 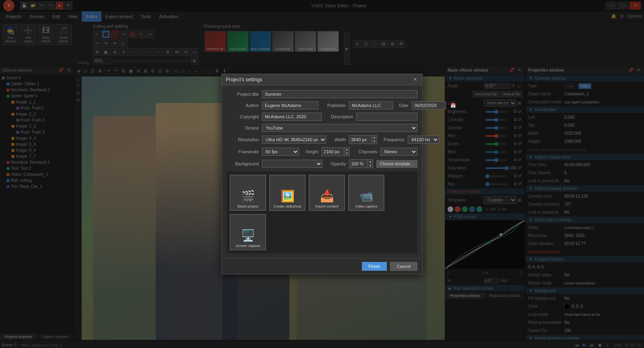 I want to click on frequency-label: Frequency, so click(x=392, y=140).